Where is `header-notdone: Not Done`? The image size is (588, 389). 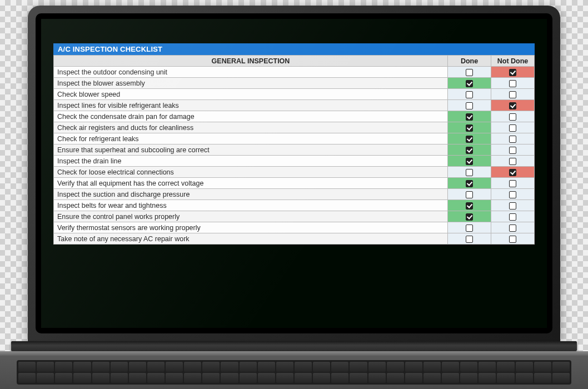 header-notdone: Not Done is located at coordinates (513, 61).